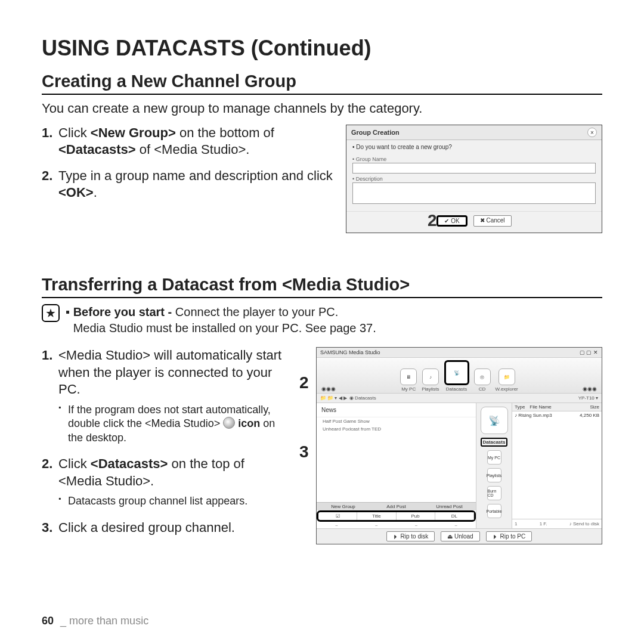 This screenshot has height=644, width=644. Describe the element at coordinates (410, 537) in the screenshot. I see `footer-btn: ⏵ Rip to disk` at that location.